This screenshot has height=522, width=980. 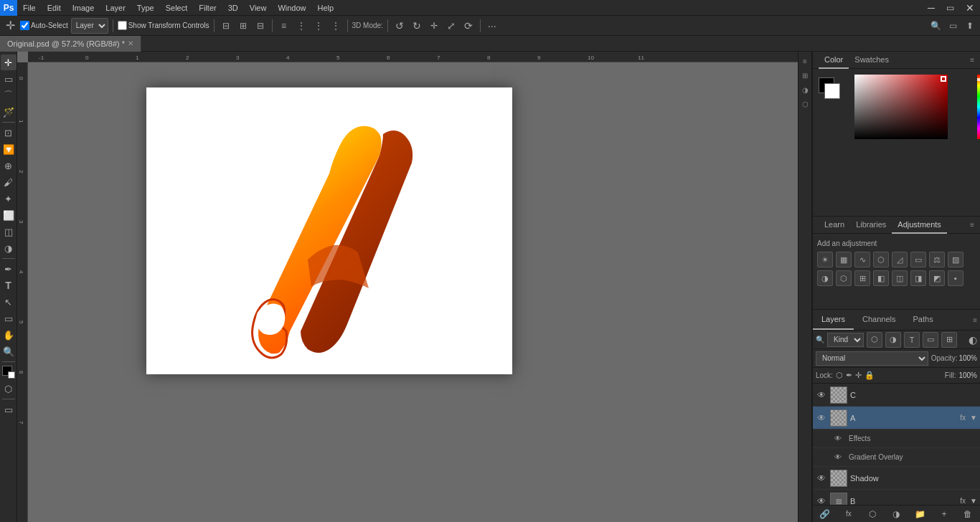 I want to click on shape-tool: ▭, so click(x=9, y=318).